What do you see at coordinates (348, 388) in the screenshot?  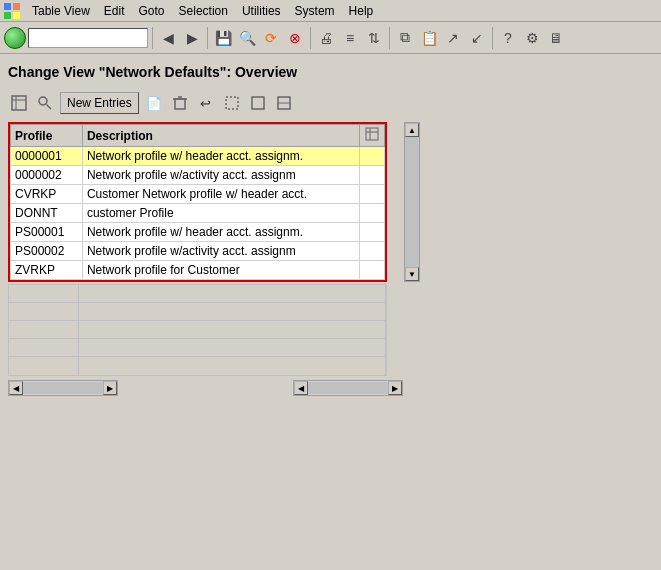 I see `h-scroll-right-track` at bounding box center [348, 388].